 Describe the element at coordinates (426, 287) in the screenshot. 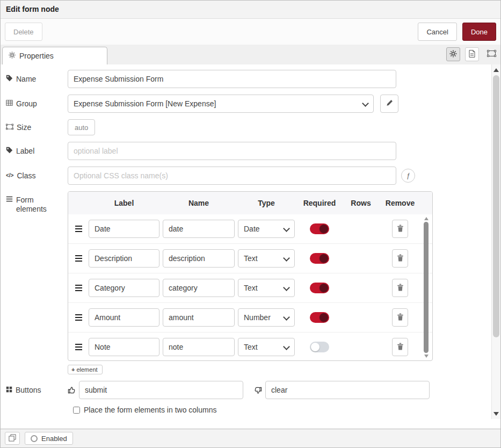

I see `elements-scrollbar-thumb` at that location.